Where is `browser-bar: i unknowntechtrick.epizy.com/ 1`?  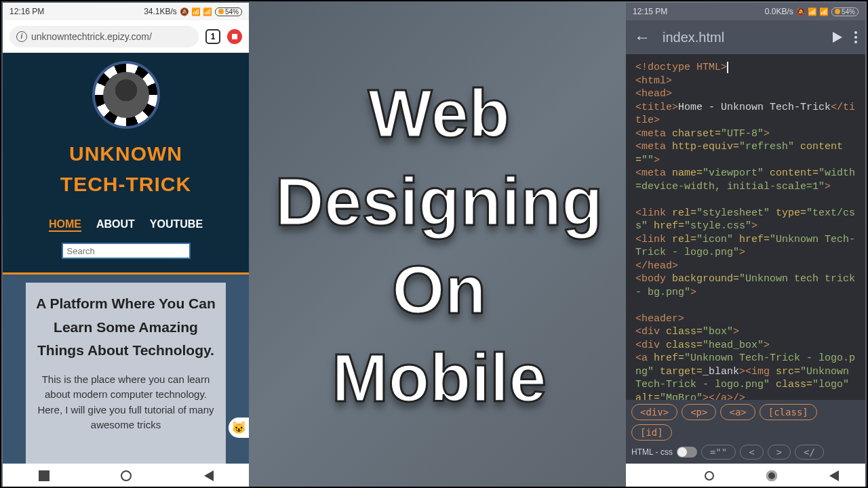
browser-bar: i unknowntechtrick.epizy.com/ 1 is located at coordinates (126, 37).